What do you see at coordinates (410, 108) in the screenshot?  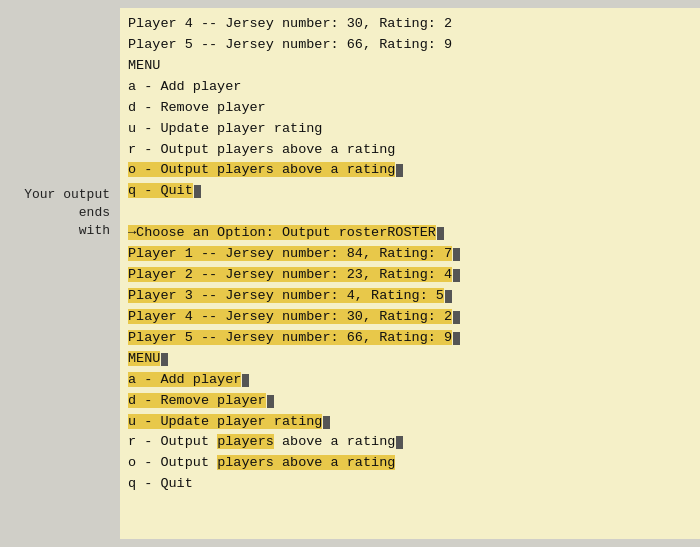 I see `line-d-top: d - Remove player` at bounding box center [410, 108].